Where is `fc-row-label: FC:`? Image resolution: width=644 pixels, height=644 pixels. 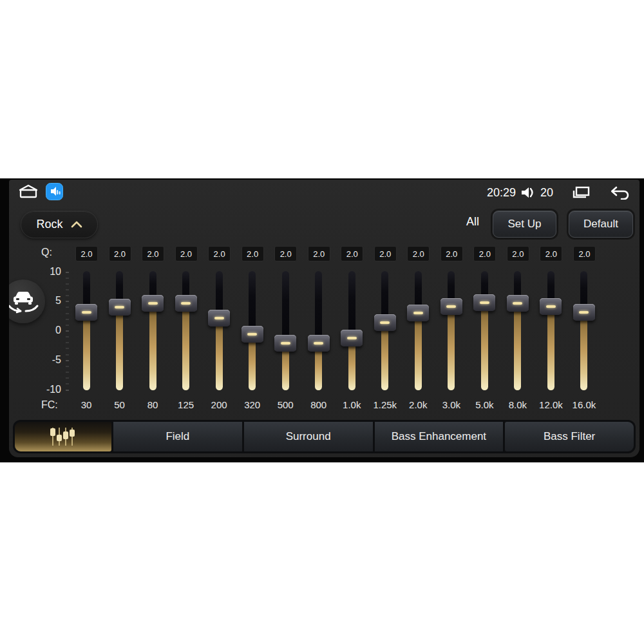
fc-row-label: FC: is located at coordinates (52, 405).